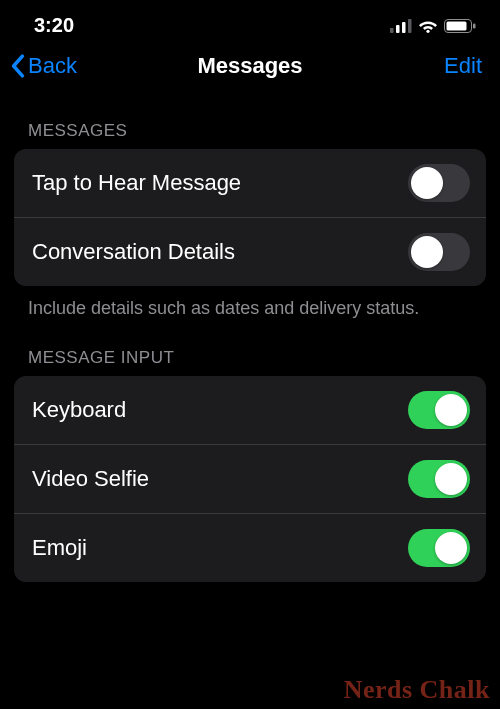 The width and height of the screenshot is (500, 709). I want to click on nav-bar: Back Messages Edit, so click(250, 69).